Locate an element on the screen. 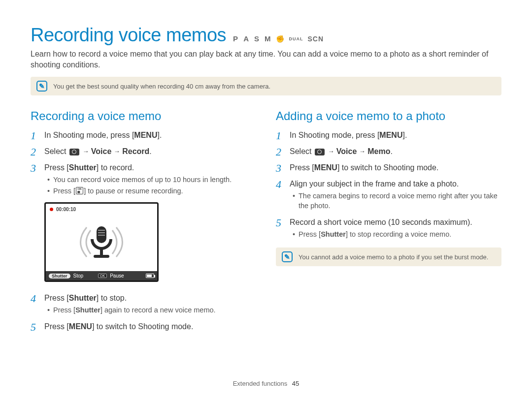 The height and width of the screenshot is (401, 532). right-step-2: 2 Select → Voice → Memo. is located at coordinates (389, 152).